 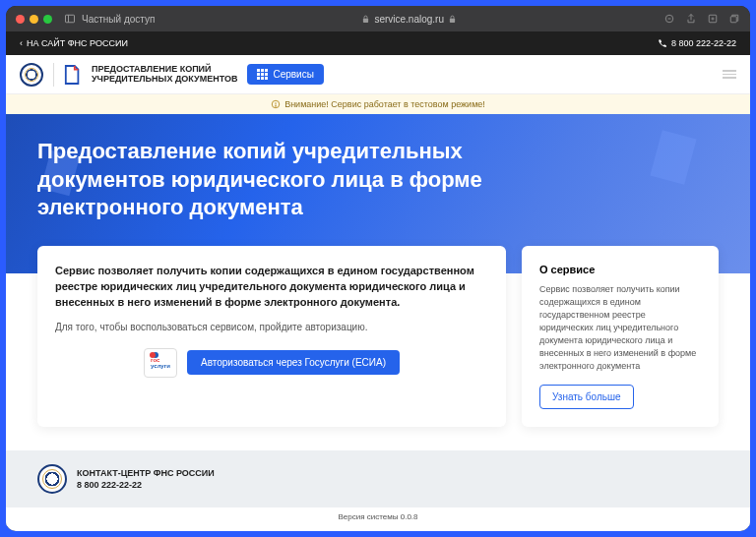 I want to click on gosuslugi-badge: гос услуги, so click(x=160, y=363).